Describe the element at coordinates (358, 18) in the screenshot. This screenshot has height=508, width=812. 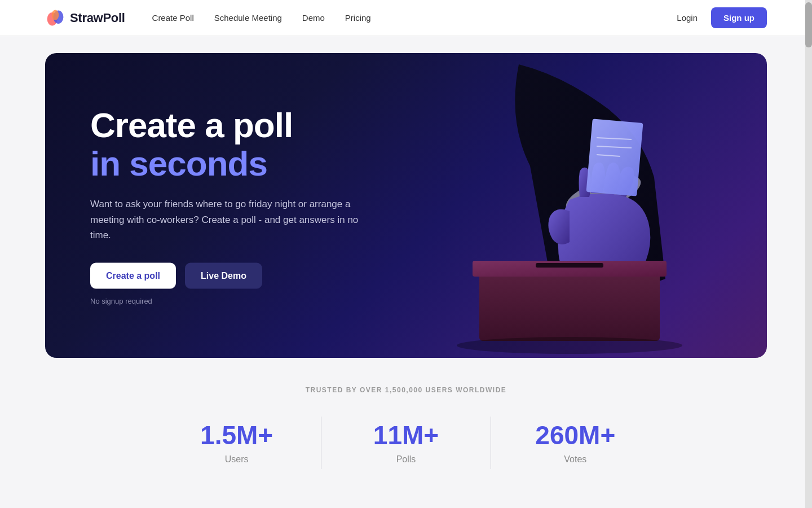
I see `nav-pricing: Pricing` at that location.